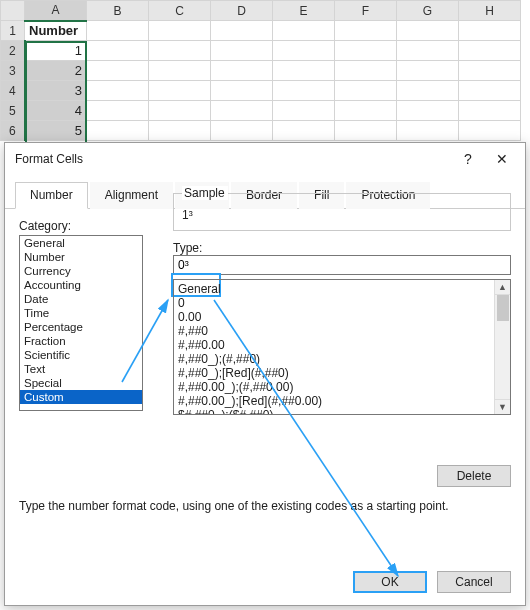 The height and width of the screenshot is (610, 530). What do you see at coordinates (502, 347) in the screenshot?
I see `scrollbar: ▲ ▼` at bounding box center [502, 347].